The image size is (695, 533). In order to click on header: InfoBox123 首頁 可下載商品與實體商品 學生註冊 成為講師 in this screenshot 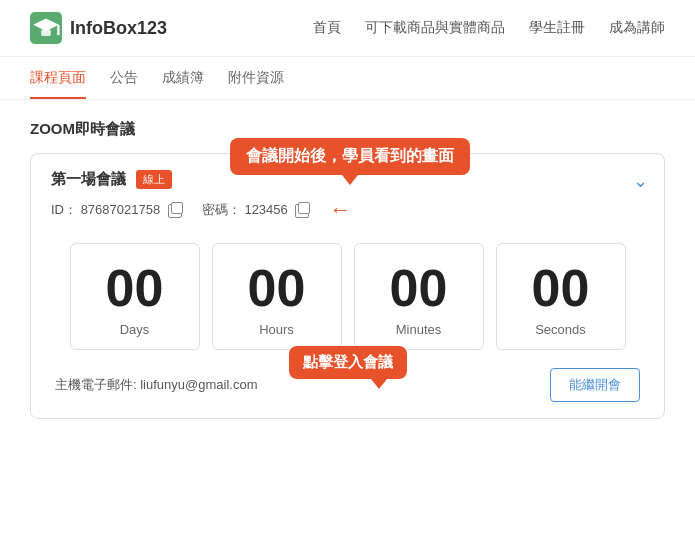, I will do `click(348, 28)`.